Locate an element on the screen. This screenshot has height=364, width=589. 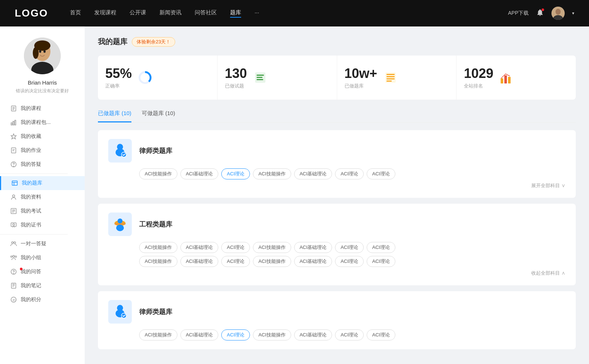
tag-2-r2-5: ACI理论 is located at coordinates (349, 261).